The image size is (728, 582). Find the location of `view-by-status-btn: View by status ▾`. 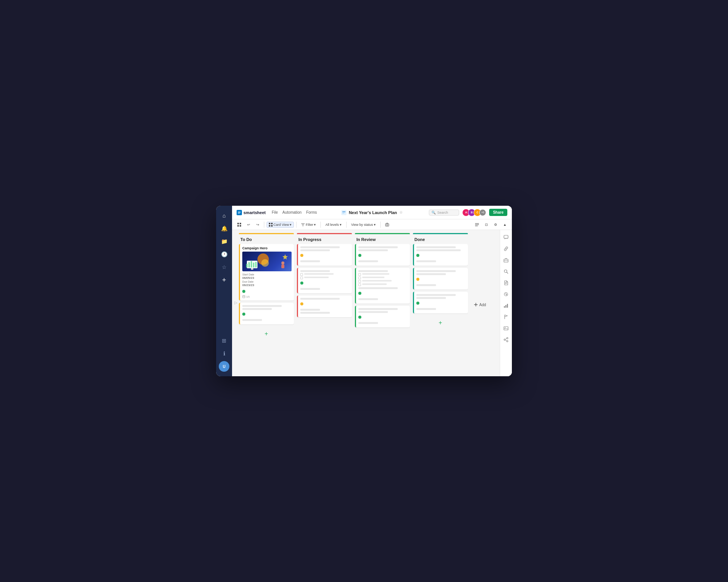

view-by-status-btn: View by status ▾ is located at coordinates (363, 225).